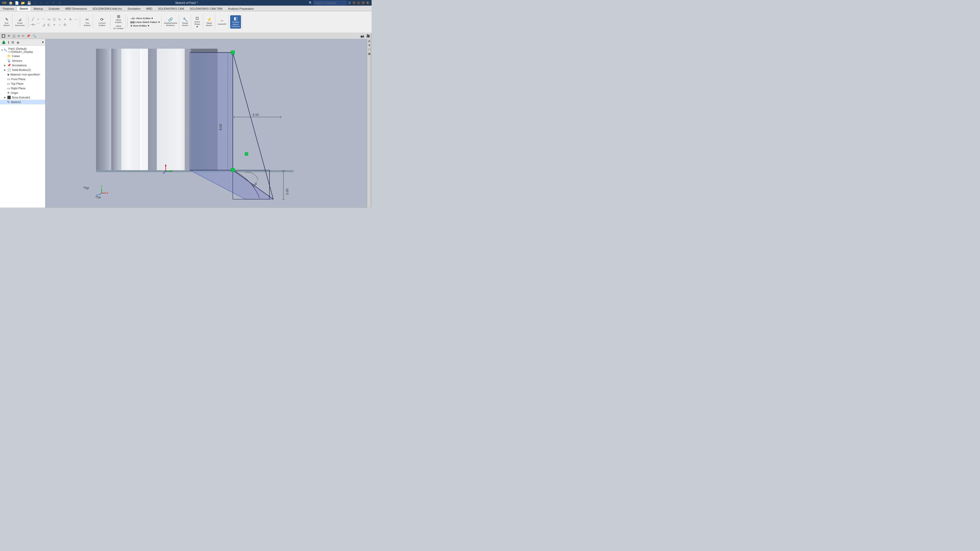 The width and height of the screenshot is (980, 551). Describe the element at coordinates (149, 8) in the screenshot. I see `tab-mbd: MBD` at that location.